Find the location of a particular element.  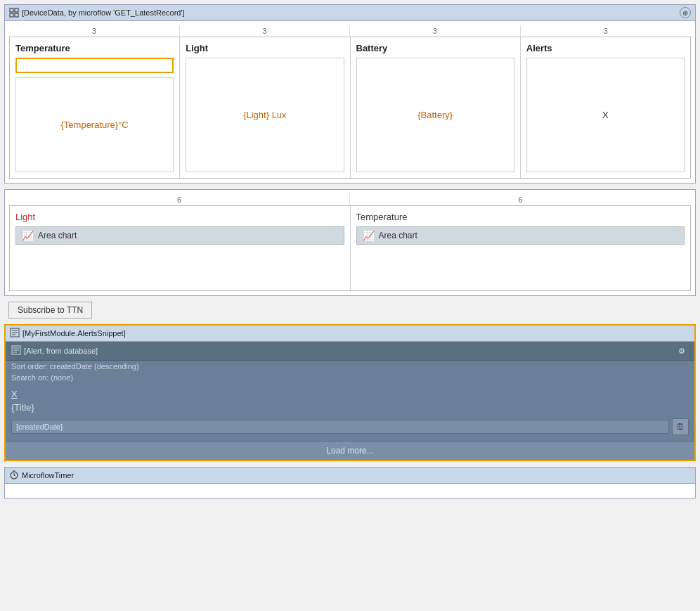

col-header-0: 3 is located at coordinates (94, 31).